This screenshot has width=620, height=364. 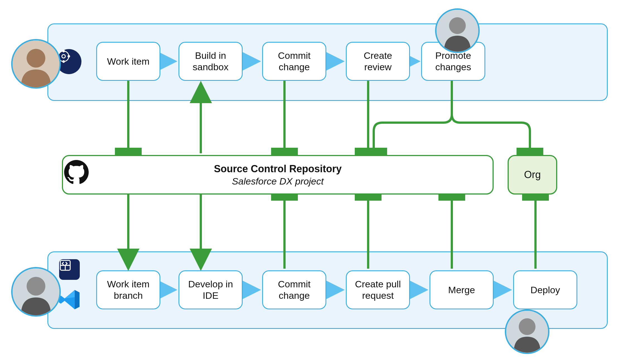 What do you see at coordinates (278, 175) in the screenshot?
I see `source-control-repository: Source Control Repository Salesforce DX …` at bounding box center [278, 175].